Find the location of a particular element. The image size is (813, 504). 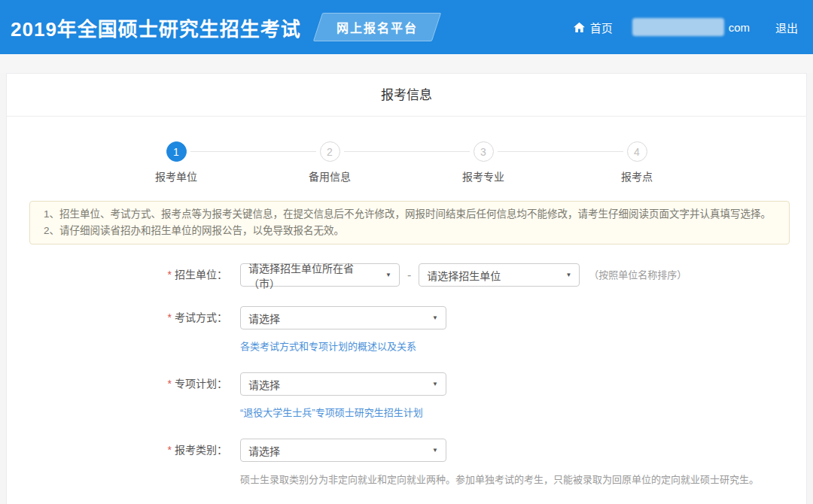

province-select-value: 请选择招生单位所在省（市） is located at coordinates (314, 275).